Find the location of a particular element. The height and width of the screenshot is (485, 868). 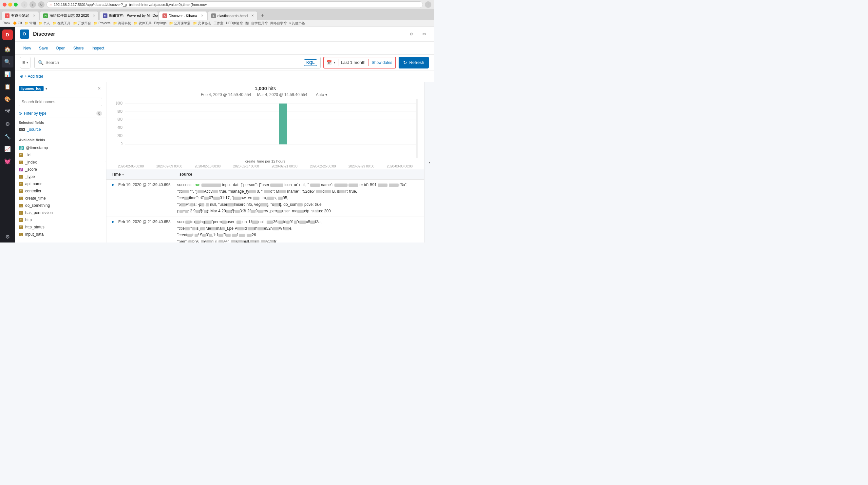

table-row-1-content: ▶ Feb 19, 2020 @ 21:39:40.695 success: t… is located at coordinates (266, 198).